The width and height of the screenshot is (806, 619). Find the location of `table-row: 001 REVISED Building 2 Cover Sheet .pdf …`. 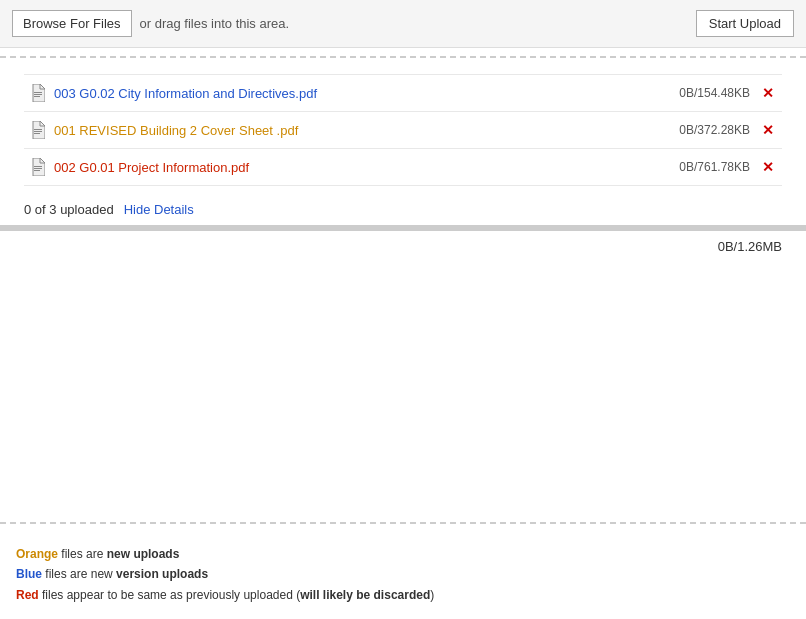

table-row: 001 REVISED Building 2 Cover Sheet .pdf … is located at coordinates (403, 130).